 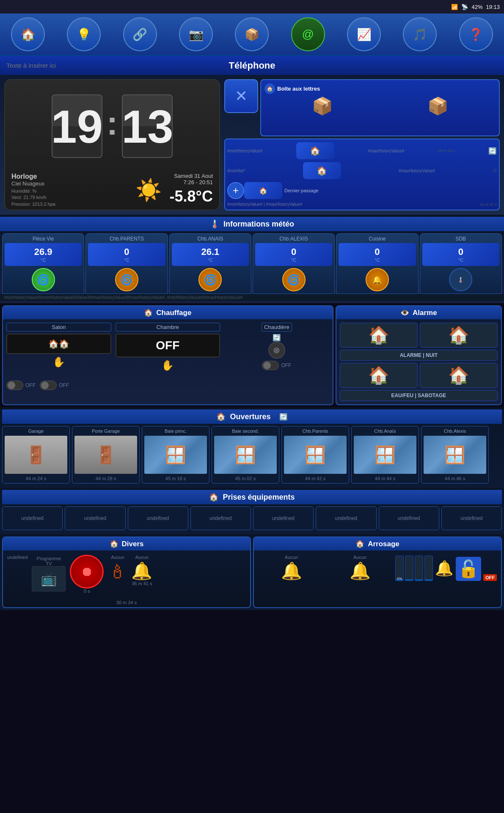 I want to click on weather-temperature: -5.8°C, so click(x=191, y=196).